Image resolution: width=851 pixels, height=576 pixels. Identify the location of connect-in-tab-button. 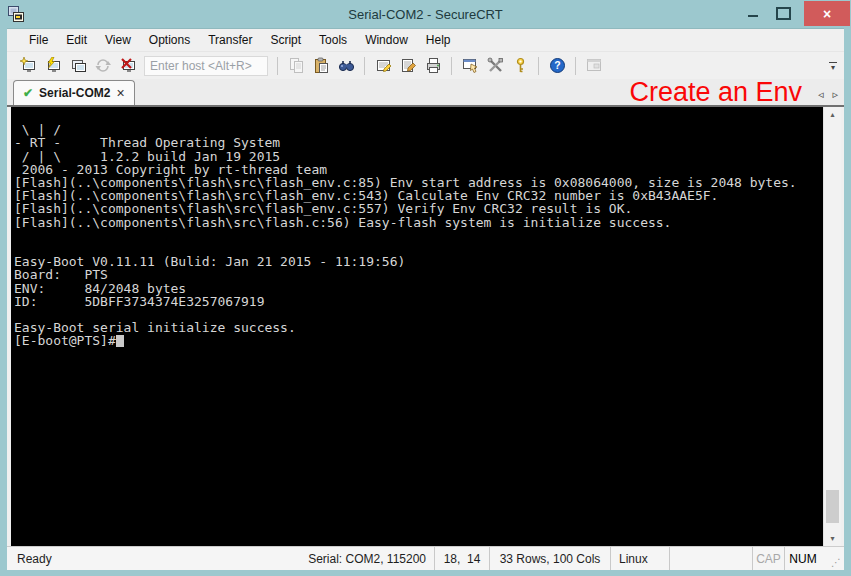
(78, 66).